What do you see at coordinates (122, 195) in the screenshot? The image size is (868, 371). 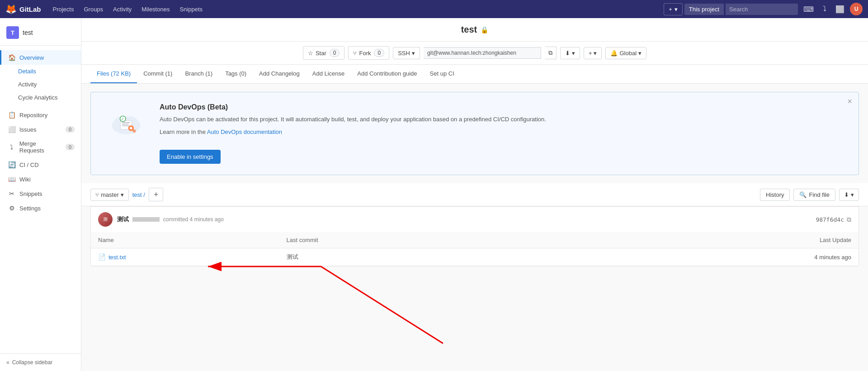 I see `branch-chevron-icon: ▾` at bounding box center [122, 195].